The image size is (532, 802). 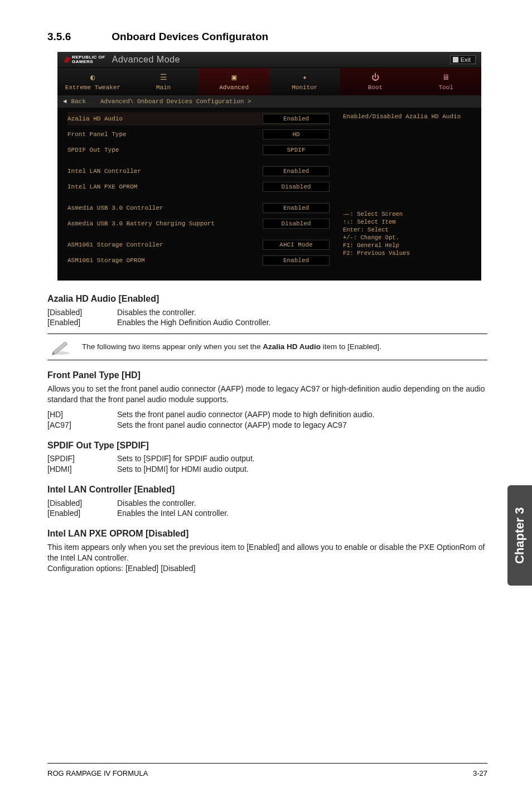 I want to click on option-row: [Enabled] Enables the Intel LAN controll…, so click(x=268, y=513).